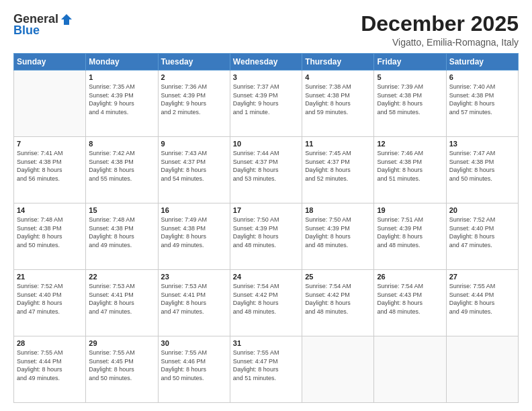 The image size is (532, 411). What do you see at coordinates (194, 365) in the screenshot?
I see `day-info: Sunrise: 7:55 AMSunset: 4:46 PMDaylight:…` at bounding box center [194, 365].